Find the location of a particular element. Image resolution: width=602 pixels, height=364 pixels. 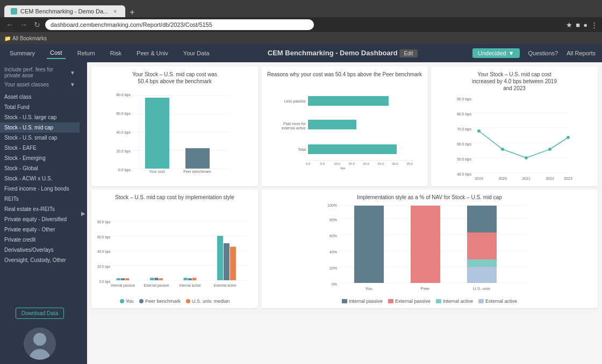

sidebar: Include perf. fees for private asse ▼ Yo… is located at coordinates (40, 213).